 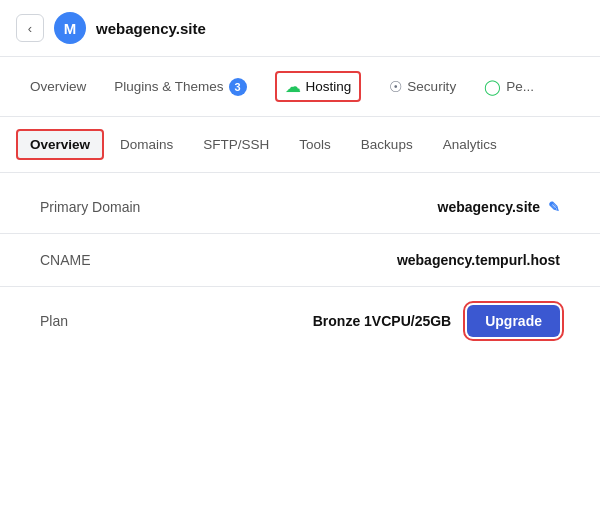 What do you see at coordinates (318, 86) in the screenshot?
I see `nav-tab-hosting: ☁ Hosting` at bounding box center [318, 86].